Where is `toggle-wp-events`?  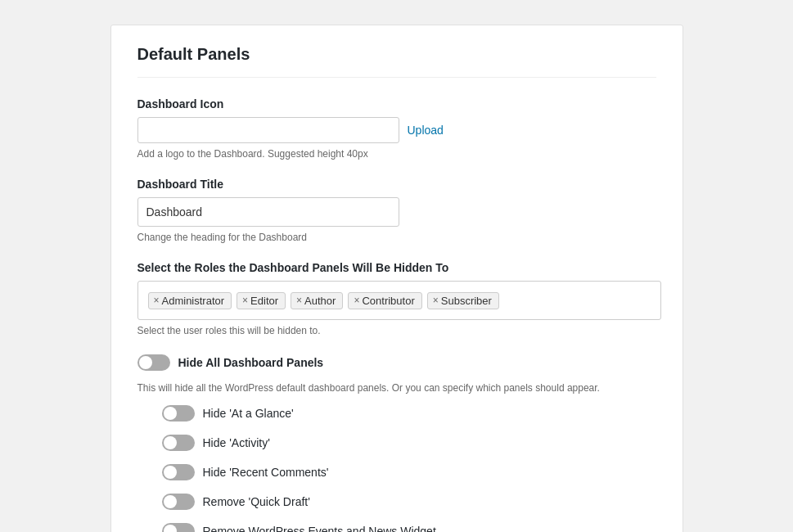 toggle-wp-events is located at coordinates (178, 527).